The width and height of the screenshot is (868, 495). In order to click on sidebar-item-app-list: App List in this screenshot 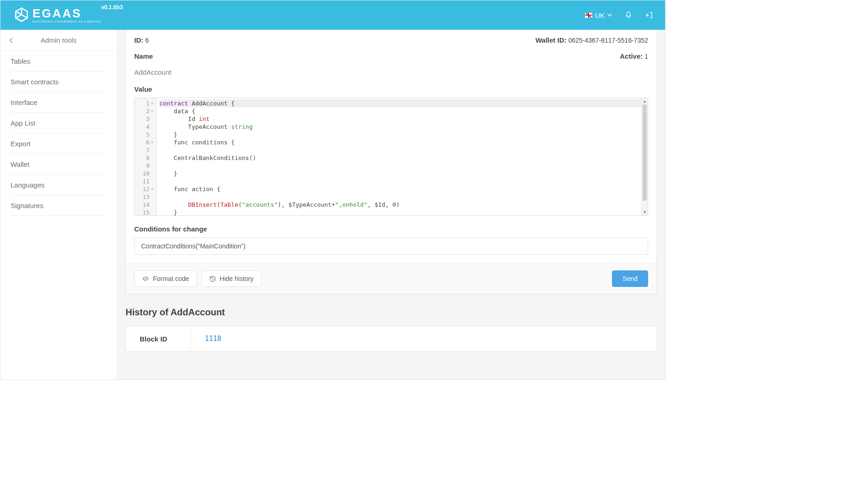, I will do `click(59, 123)`.